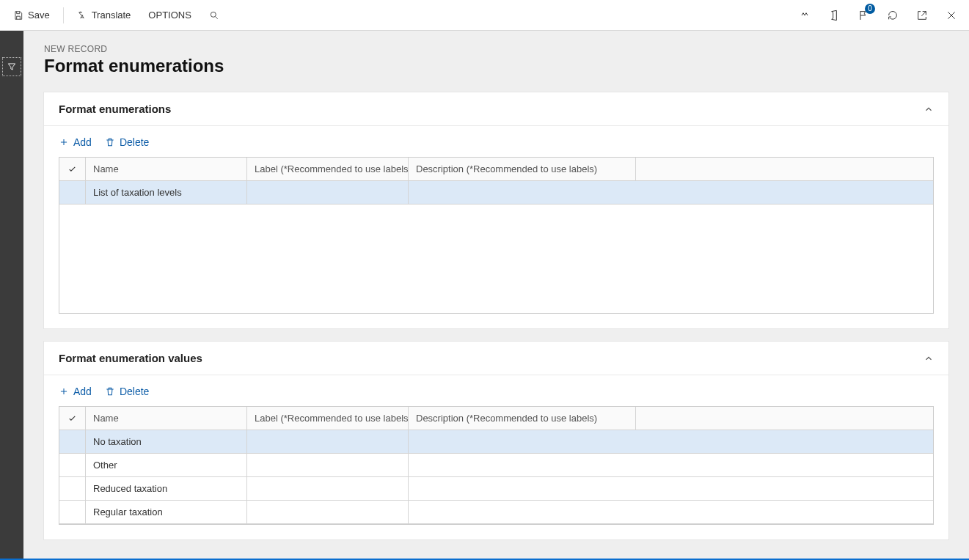  I want to click on popout-icon, so click(922, 15).